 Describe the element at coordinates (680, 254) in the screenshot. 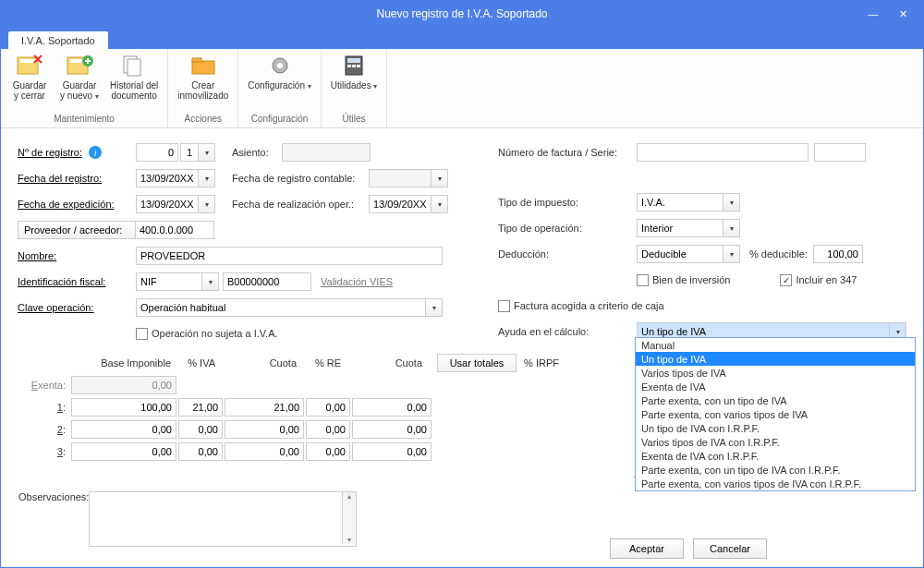

I see `input-deduccion` at that location.